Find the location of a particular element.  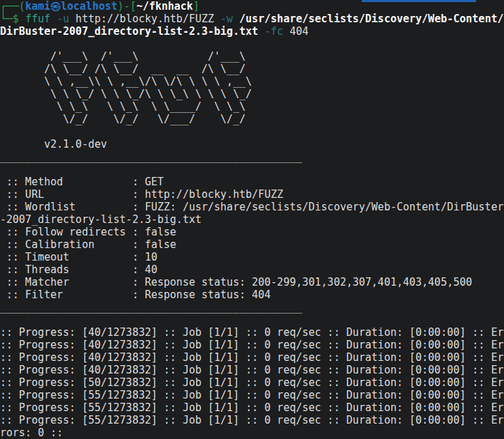

command-line: └─$ ffuf -u http://blocky.htb/FUZZ -w /u… is located at coordinates (252, 19).